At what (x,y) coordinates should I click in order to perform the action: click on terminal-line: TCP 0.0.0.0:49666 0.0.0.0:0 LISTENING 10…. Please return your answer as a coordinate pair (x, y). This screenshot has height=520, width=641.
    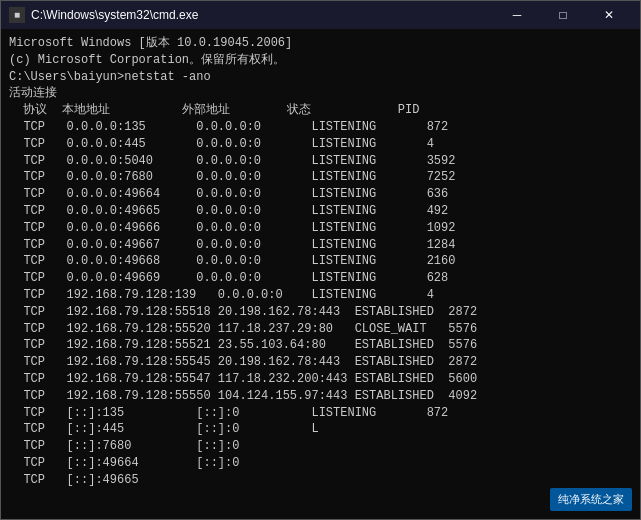
    Looking at the image, I should click on (320, 228).